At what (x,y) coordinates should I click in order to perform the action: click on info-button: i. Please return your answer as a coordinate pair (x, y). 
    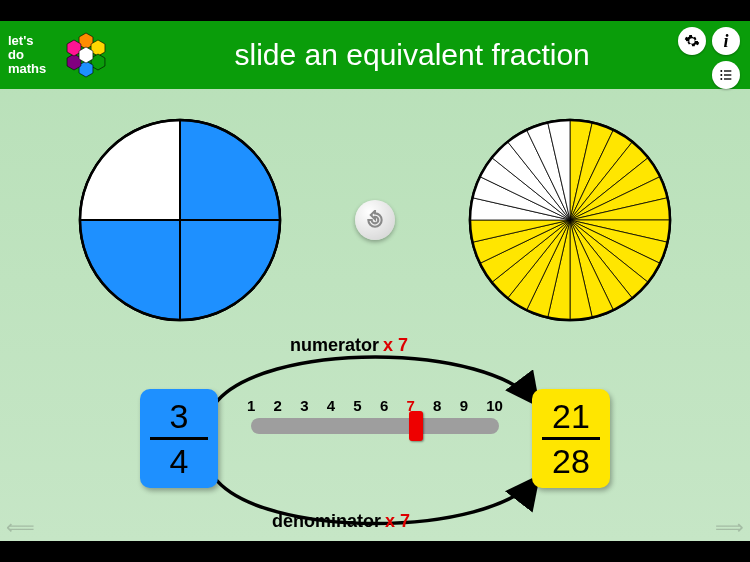
    Looking at the image, I should click on (726, 41).